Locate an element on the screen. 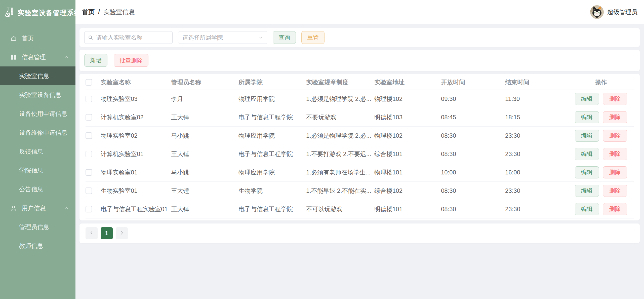 This screenshot has width=644, height=299. sidebar-item-label: 用户信息 is located at coordinates (34, 208).